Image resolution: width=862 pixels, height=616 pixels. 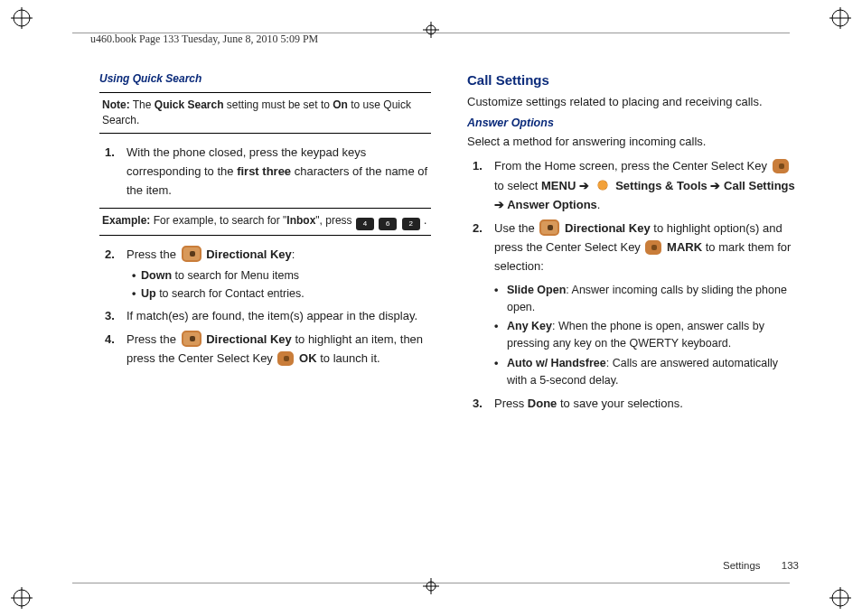 What do you see at coordinates (632, 102) in the screenshot?
I see `intro-text: Customize settings related to placing an…` at bounding box center [632, 102].